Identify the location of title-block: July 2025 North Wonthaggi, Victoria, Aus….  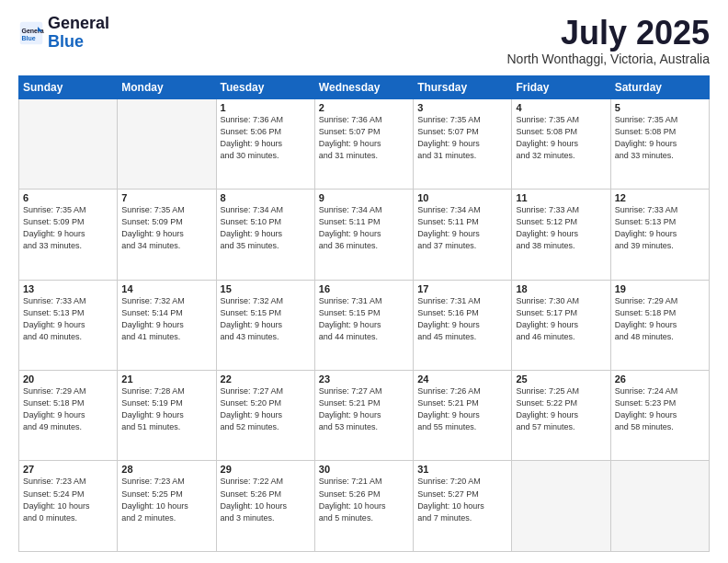
(609, 40).